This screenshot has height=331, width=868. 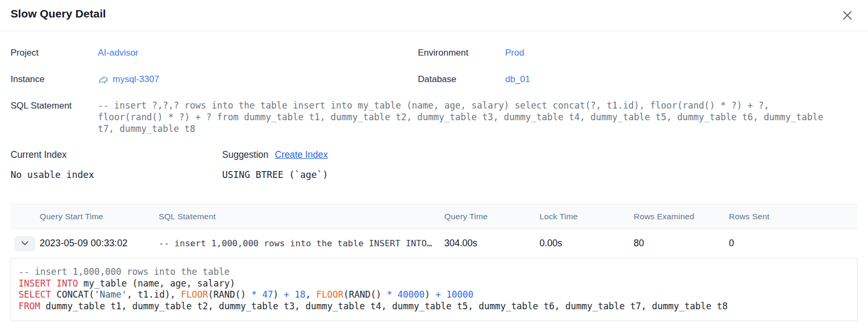 What do you see at coordinates (25, 244) in the screenshot?
I see `chevron-down-icon` at bounding box center [25, 244].